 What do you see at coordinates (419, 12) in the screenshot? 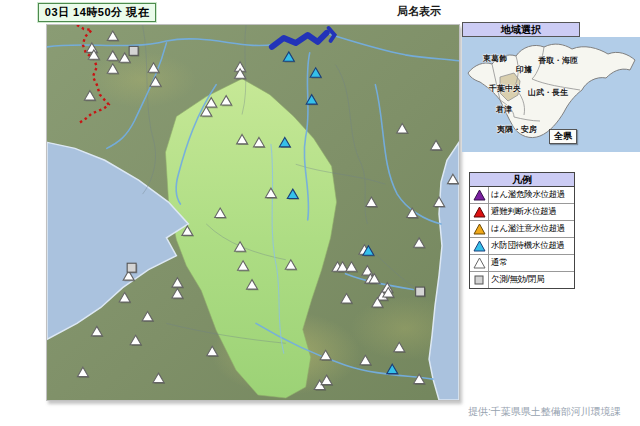
I see `station-name-display-button: 局名表示` at bounding box center [419, 12].